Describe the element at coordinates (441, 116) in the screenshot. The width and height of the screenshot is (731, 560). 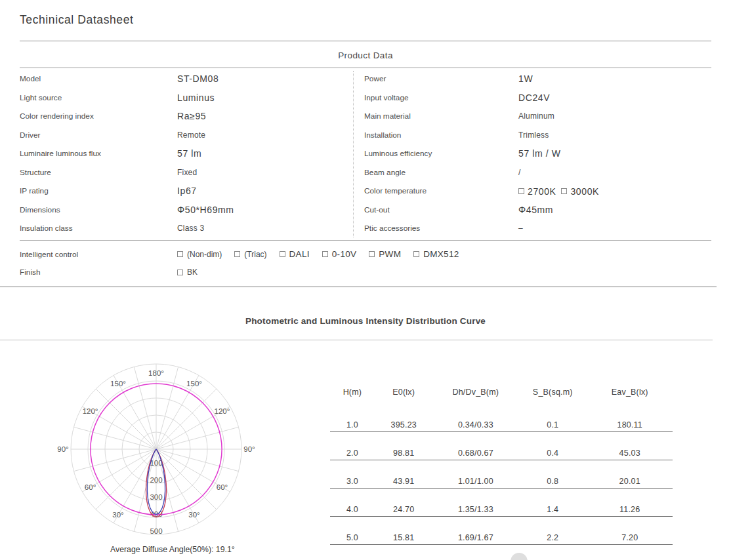
I see `field-label: Main material` at that location.